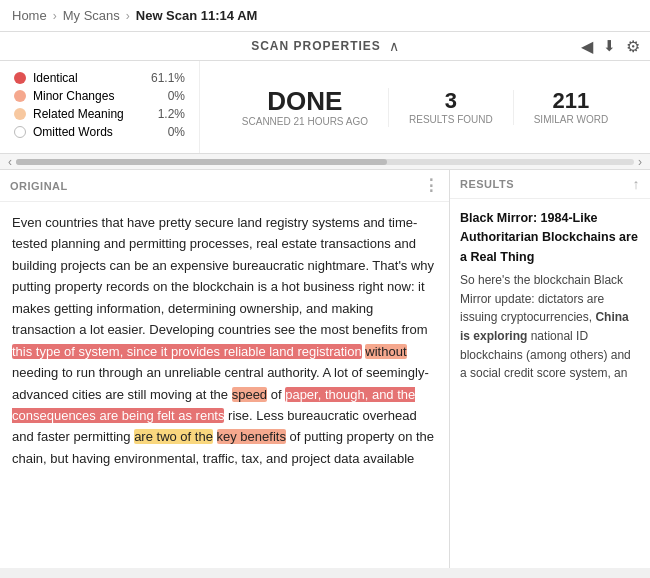  I want to click on legend-dot-identical, so click(20, 78).